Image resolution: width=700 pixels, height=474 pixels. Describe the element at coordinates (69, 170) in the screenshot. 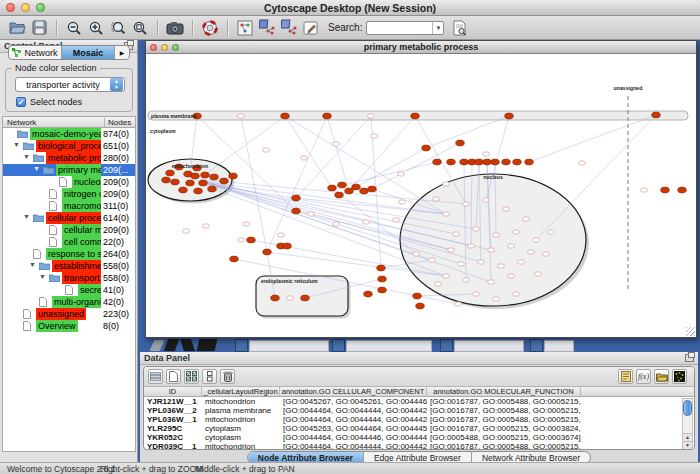

I see `tree-row-primary-metabol: ▼primary metabol209(...` at that location.